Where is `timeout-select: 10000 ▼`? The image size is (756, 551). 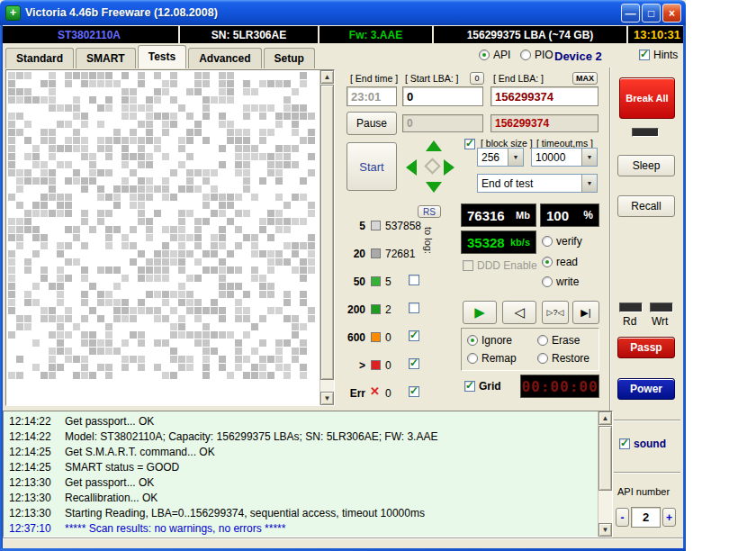
timeout-select: 10000 ▼ is located at coordinates (564, 157).